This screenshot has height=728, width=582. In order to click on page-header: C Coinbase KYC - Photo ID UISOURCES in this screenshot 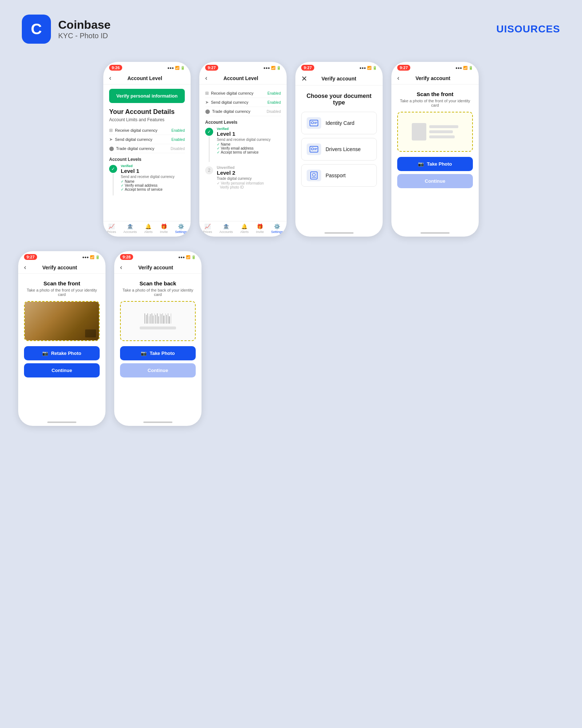, I will do `click(291, 27)`.